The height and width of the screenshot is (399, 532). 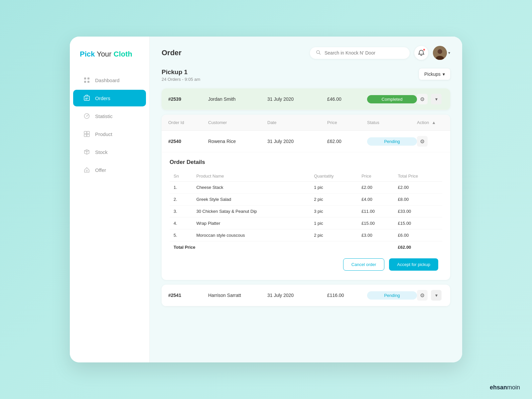 I want to click on watermark: ehsanmoin, so click(x=505, y=388).